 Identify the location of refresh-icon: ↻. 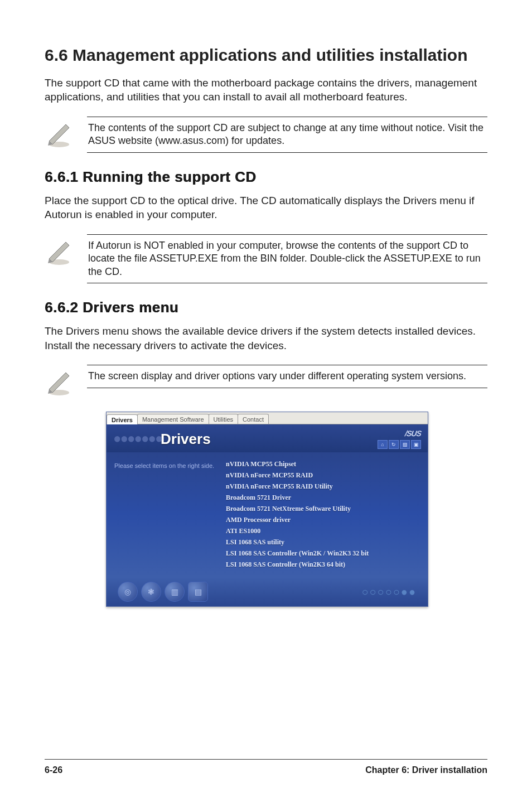
(394, 445).